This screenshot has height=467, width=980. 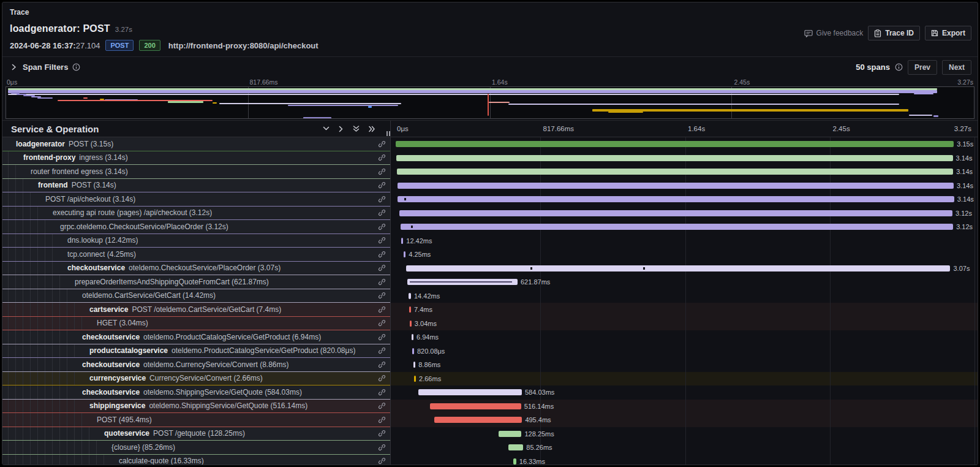 I want to click on span-name-cell: currencyservice CurrencyService/Convert …, so click(x=196, y=379).